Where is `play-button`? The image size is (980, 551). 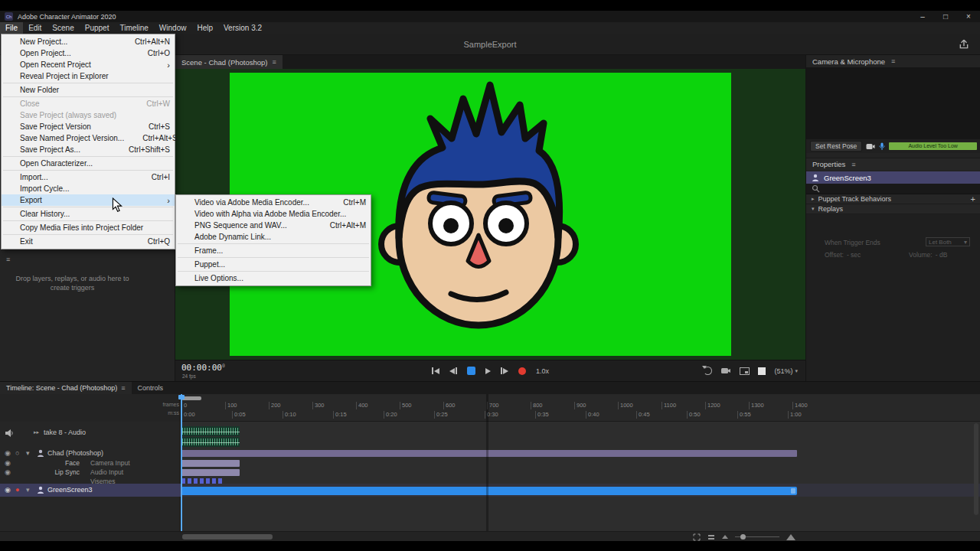
play-button is located at coordinates (488, 371).